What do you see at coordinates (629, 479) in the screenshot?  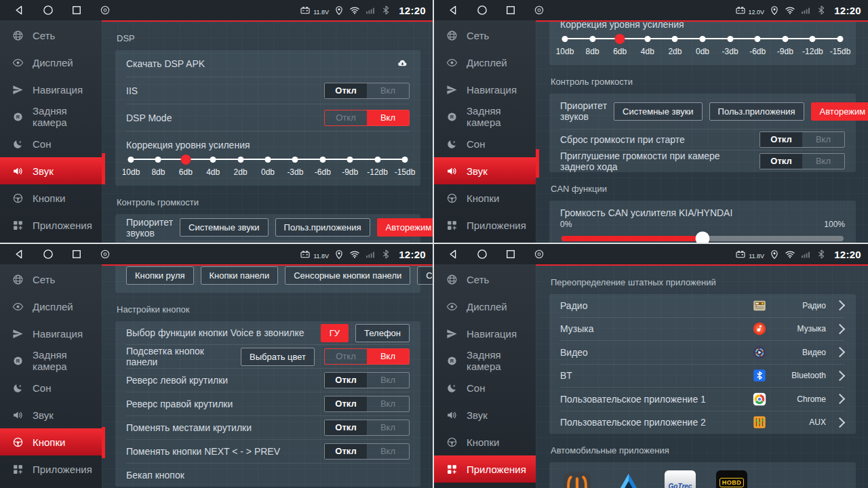 I see `carplay-triangle-icon` at bounding box center [629, 479].